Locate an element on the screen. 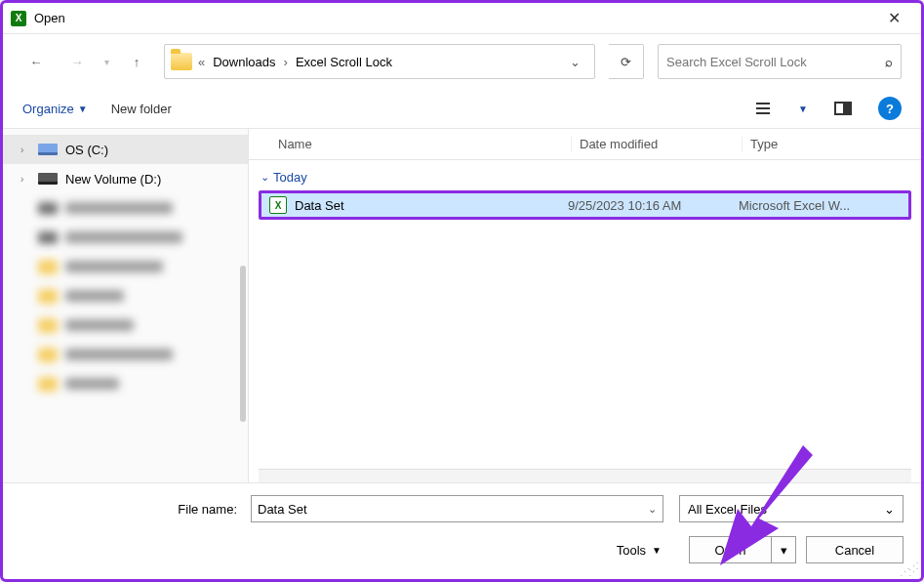 Image resolution: width=924 pixels, height=582 pixels. tree-label: New Volume (D:) is located at coordinates (113, 180).